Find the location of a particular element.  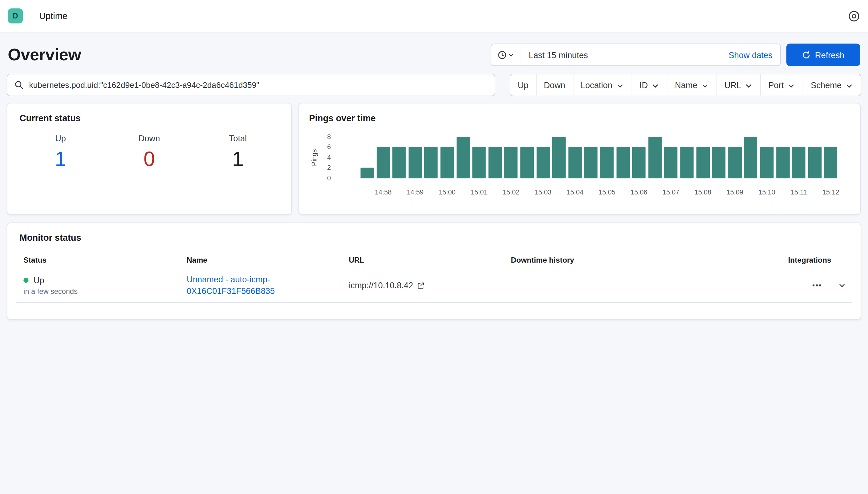

column-header-name: Name is located at coordinates (268, 261).